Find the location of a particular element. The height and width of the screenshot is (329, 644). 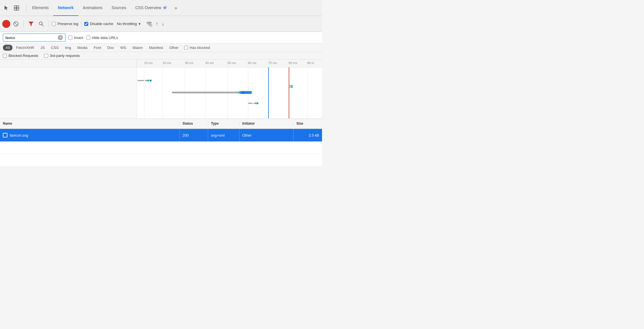

search-button is located at coordinates (41, 24).